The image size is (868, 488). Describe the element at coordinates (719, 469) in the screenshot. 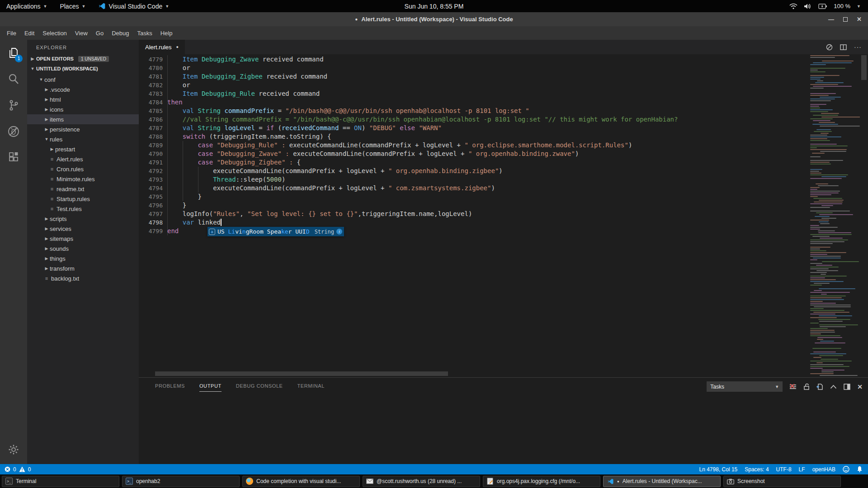

I see `cursor-position: Ln 4798, Col 15` at that location.